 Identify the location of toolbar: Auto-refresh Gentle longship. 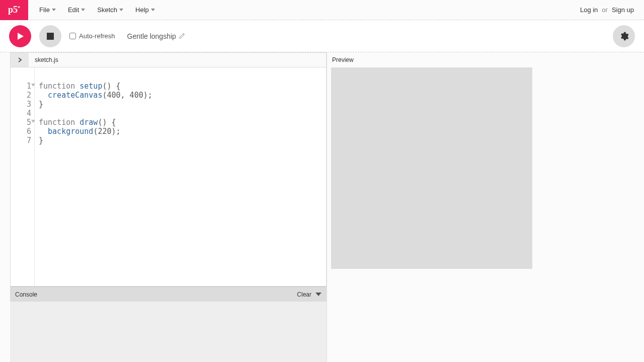
(322, 36).